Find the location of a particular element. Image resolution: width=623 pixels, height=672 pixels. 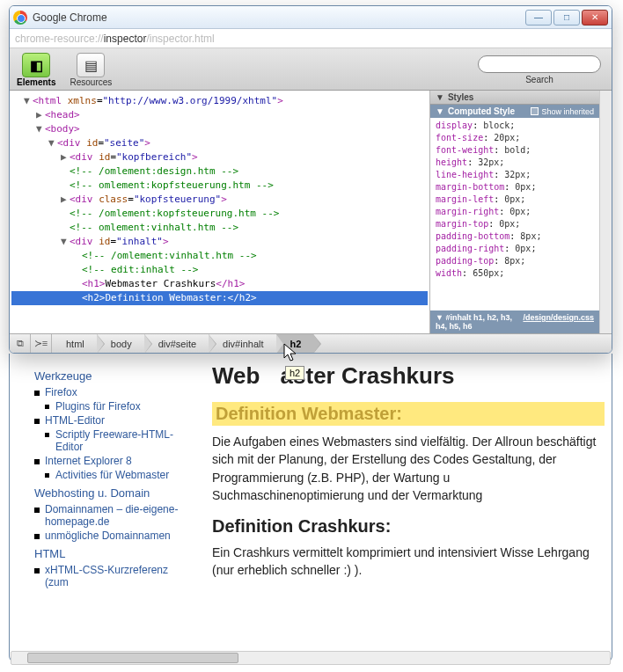

sidebar-subitem: Activities für Webmaster is located at coordinates (120, 475).